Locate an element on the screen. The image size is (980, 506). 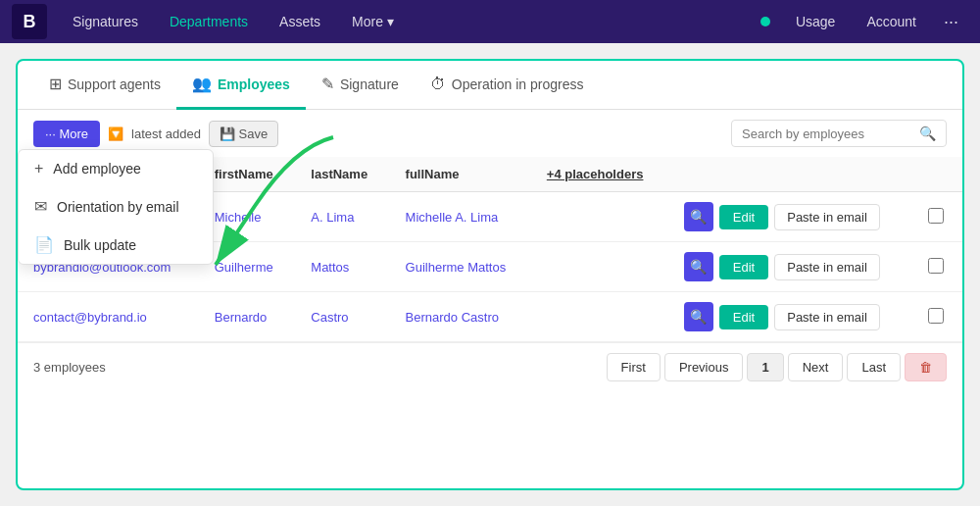
row3-paste-button: Paste in email is located at coordinates (827, 318).